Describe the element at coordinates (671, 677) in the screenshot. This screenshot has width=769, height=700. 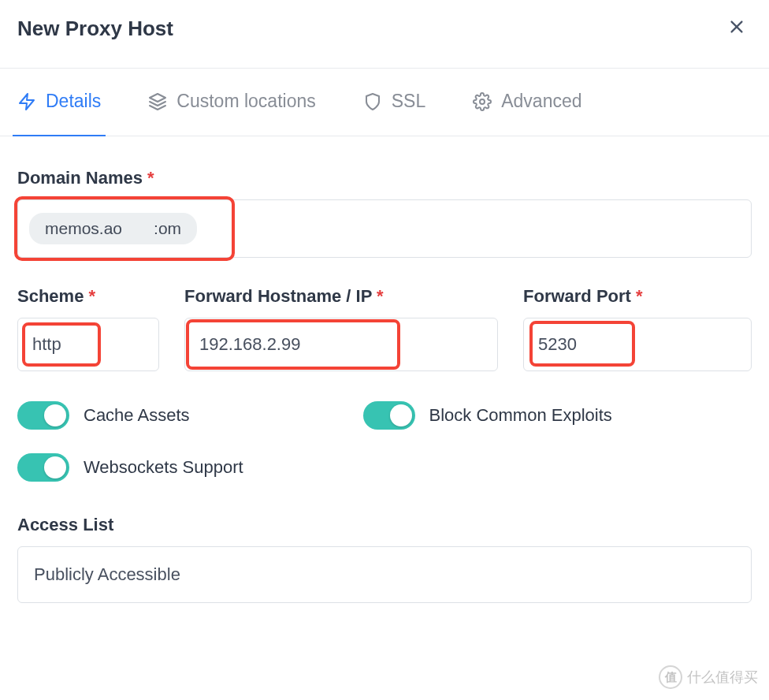
I see `watermark-badge: 值` at that location.